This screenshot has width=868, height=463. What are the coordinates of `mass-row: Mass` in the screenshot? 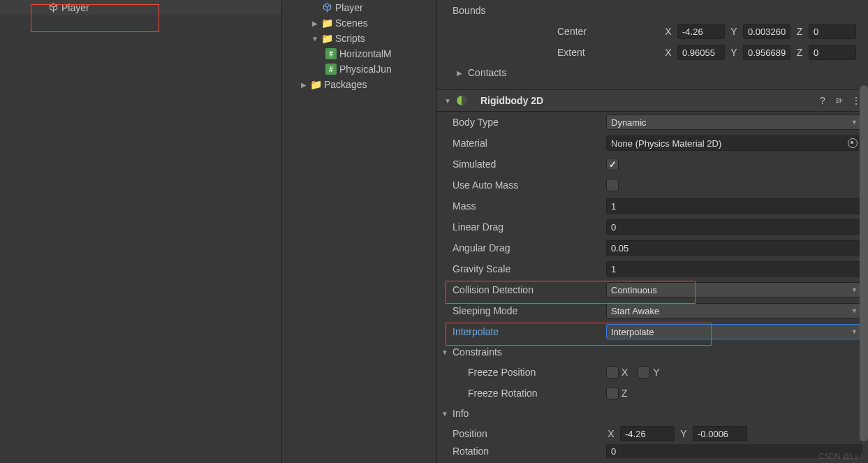 It's located at (652, 206).